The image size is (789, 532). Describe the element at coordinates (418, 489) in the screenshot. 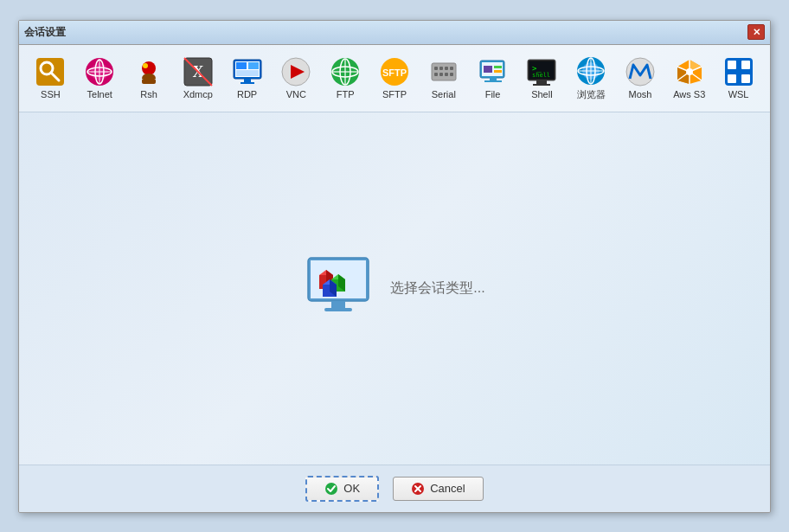

I see `cancel-icon` at that location.